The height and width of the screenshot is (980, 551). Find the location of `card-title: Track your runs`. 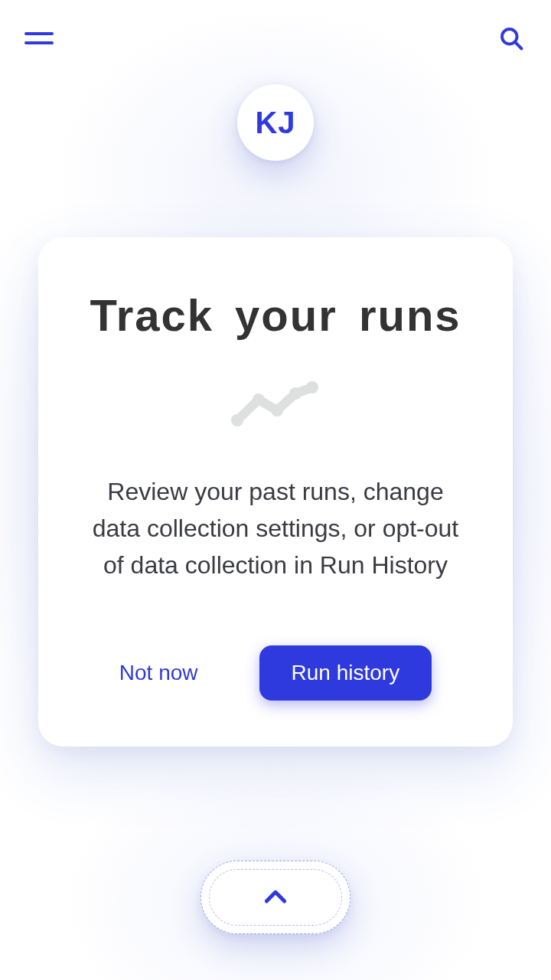

card-title: Track your runs is located at coordinates (276, 315).